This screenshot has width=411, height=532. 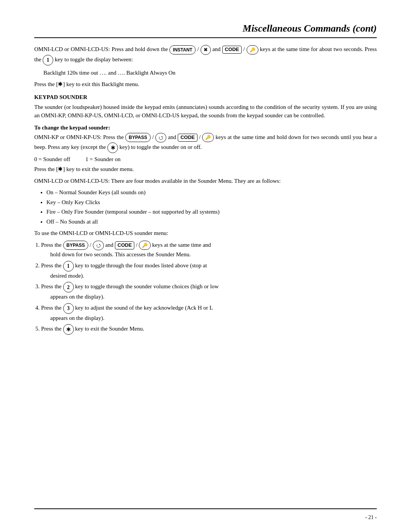 I want to click on step-4: Press the 3 key to adjust the sound of t…, so click(x=209, y=313).